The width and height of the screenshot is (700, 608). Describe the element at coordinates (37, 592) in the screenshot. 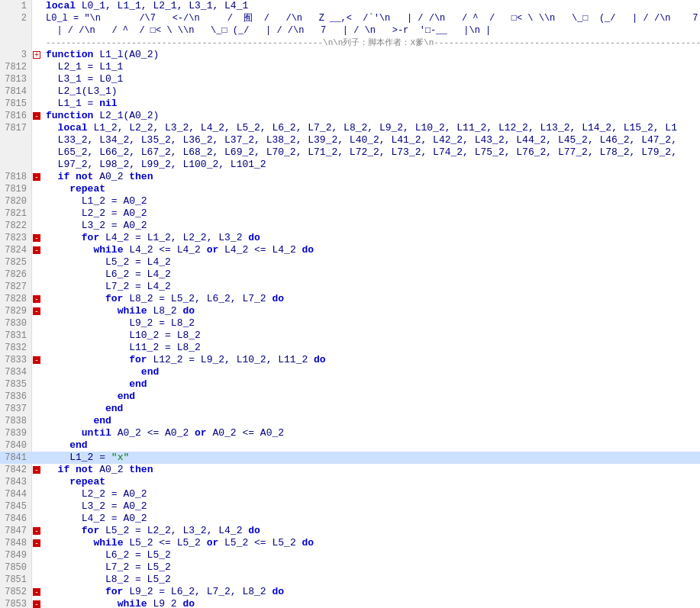

I see `line-marker-7852: -` at that location.